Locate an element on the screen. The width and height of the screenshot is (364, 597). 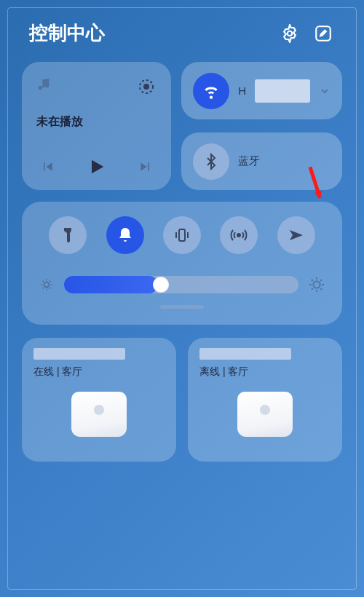
device-tile-0: 在线 | 客厅 is located at coordinates (99, 400).